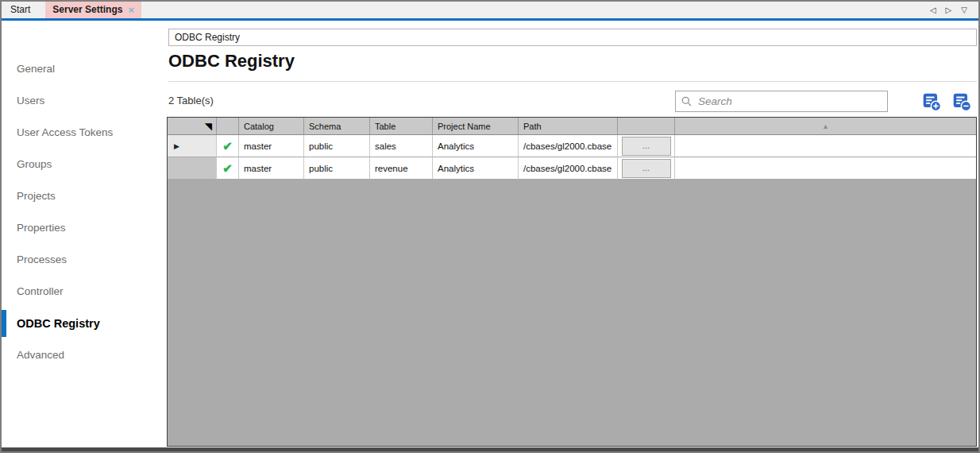  Describe the element at coordinates (83, 133) in the screenshot. I see `sidebar-item-user-access-tokens: User Access Tokens` at that location.